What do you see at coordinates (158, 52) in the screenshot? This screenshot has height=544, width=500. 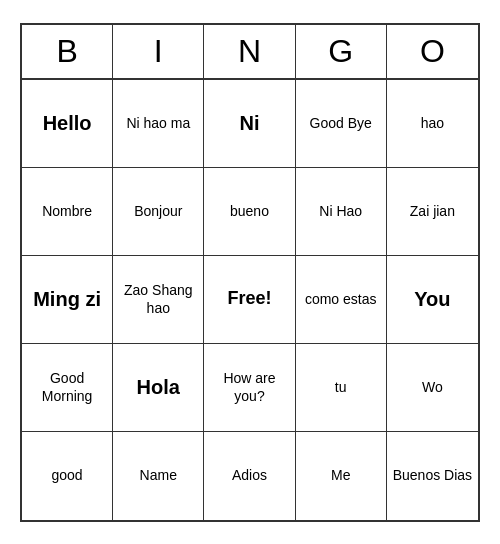 I see `header-letter-I: I` at bounding box center [158, 52].